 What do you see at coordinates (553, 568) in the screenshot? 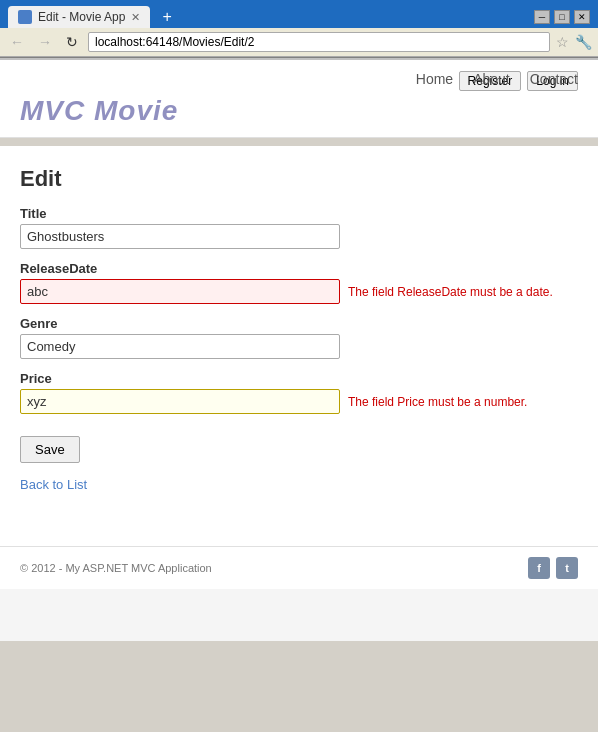
I see `footer-social-icons: f t` at bounding box center [553, 568].